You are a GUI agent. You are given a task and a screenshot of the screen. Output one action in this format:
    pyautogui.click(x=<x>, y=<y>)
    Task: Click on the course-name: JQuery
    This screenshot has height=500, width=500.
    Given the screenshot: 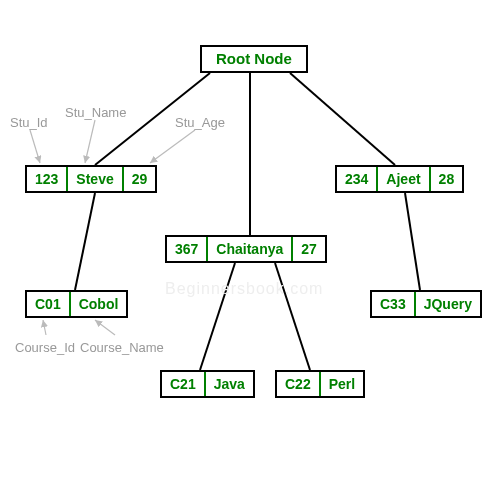 What is the action you would take?
    pyautogui.click(x=448, y=304)
    